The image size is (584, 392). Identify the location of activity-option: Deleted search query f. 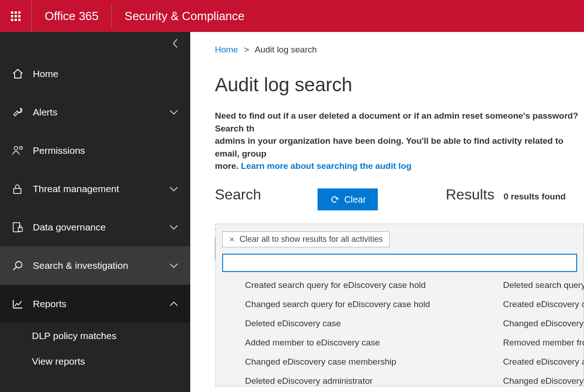
(544, 285).